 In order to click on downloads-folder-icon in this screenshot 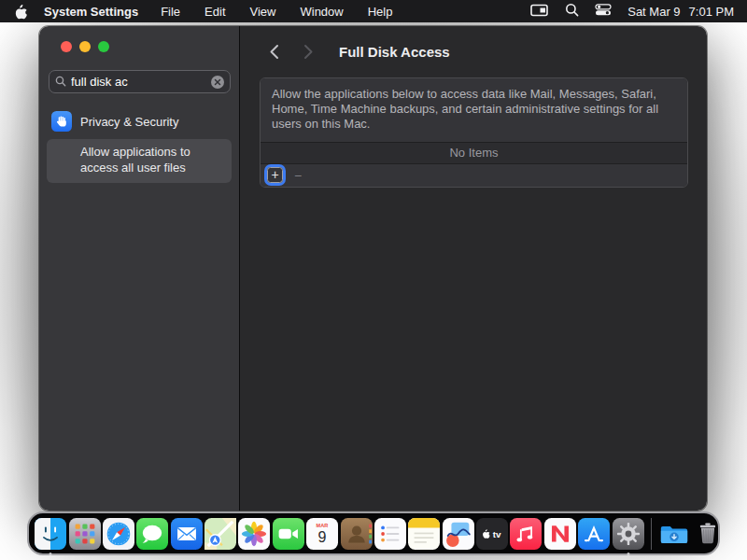, I will do `click(674, 534)`.